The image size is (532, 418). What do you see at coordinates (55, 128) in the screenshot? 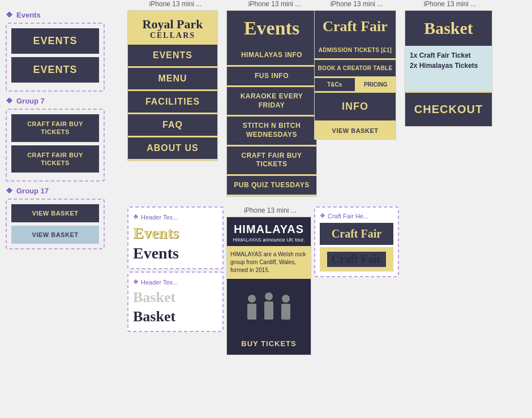
I see `craft-fair-btn-1: CRAFT FAIR BUY TICKETS` at bounding box center [55, 128].